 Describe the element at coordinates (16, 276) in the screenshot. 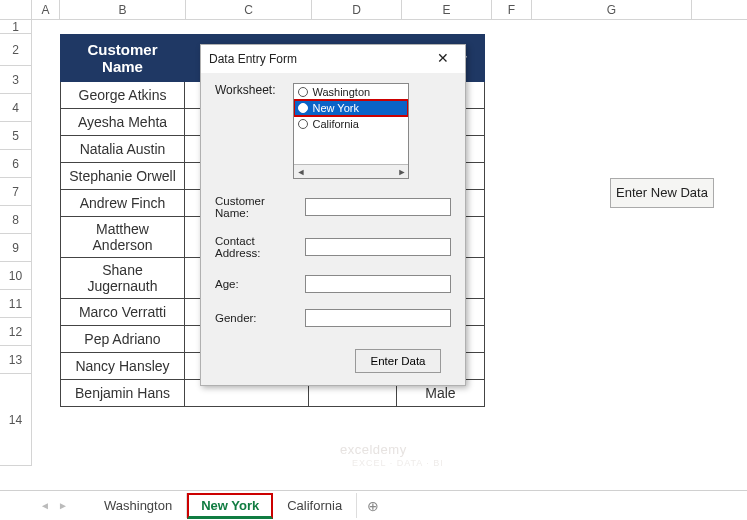

I see `row-header-10: 10` at that location.